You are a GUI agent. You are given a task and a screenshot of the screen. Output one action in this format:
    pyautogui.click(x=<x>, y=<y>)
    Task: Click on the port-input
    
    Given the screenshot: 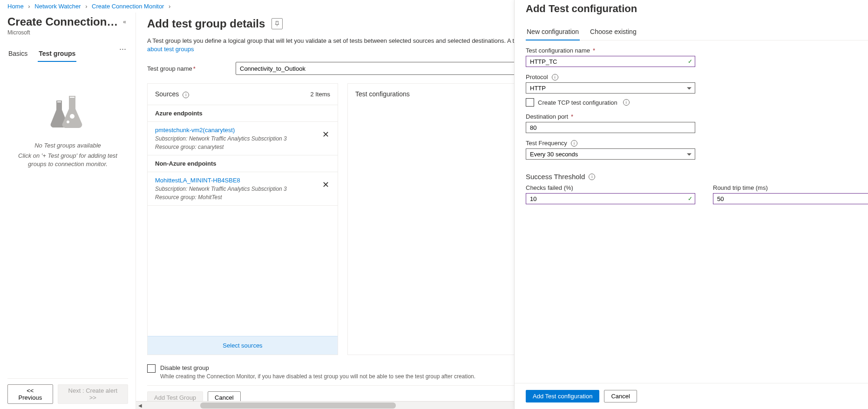 What is the action you would take?
    pyautogui.click(x=610, y=127)
    